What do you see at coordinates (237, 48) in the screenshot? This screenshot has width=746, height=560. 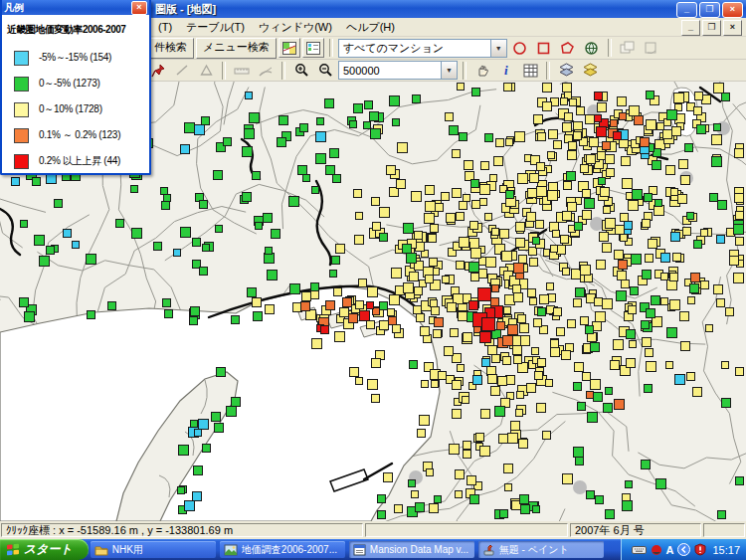 I see `menu-search-button: メニュー検索` at bounding box center [237, 48].